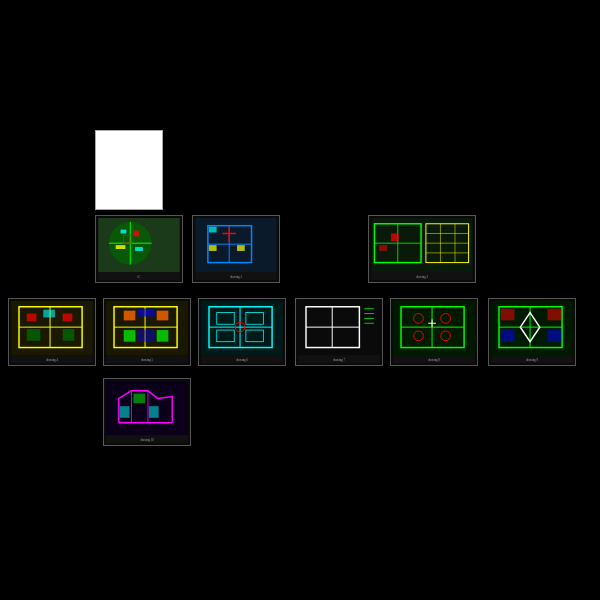 The width and height of the screenshot is (600, 600). I want to click on svg-text: drawing 6, so click(242, 360).